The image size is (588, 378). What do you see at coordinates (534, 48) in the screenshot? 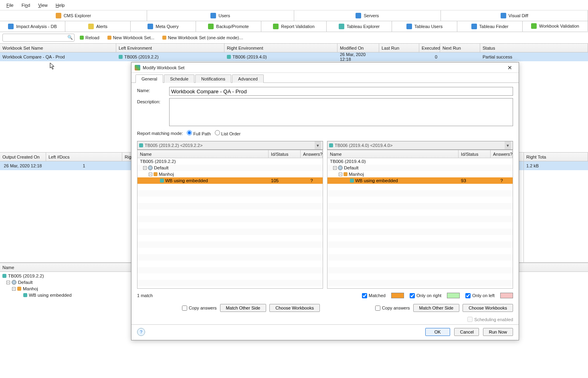
I see `col-status: Status` at bounding box center [534, 48].